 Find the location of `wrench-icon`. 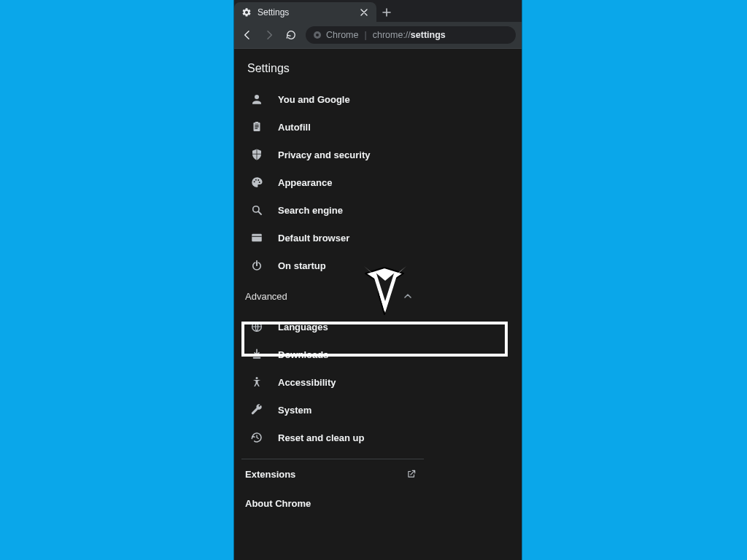

wrench-icon is located at coordinates (257, 410).